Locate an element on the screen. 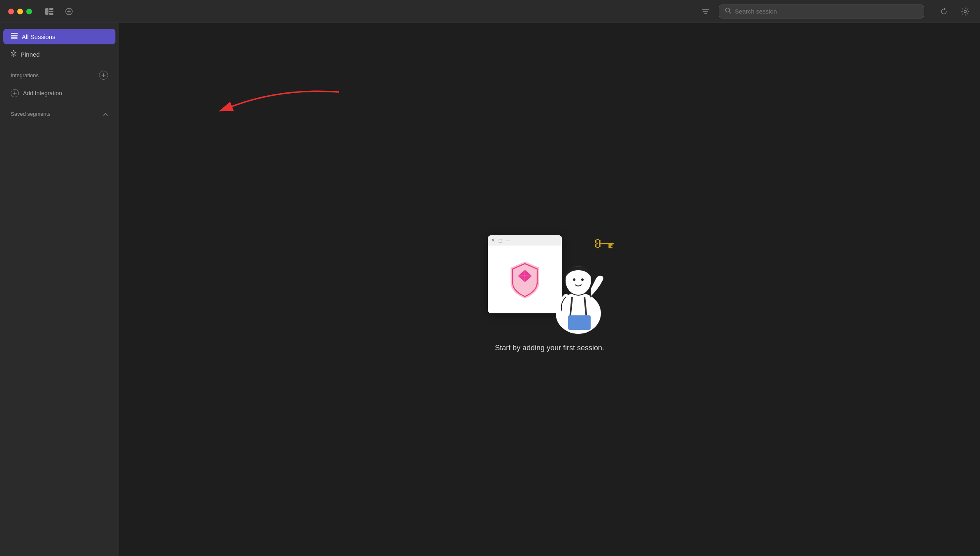 The image size is (980, 556). search-input is located at coordinates (826, 11).